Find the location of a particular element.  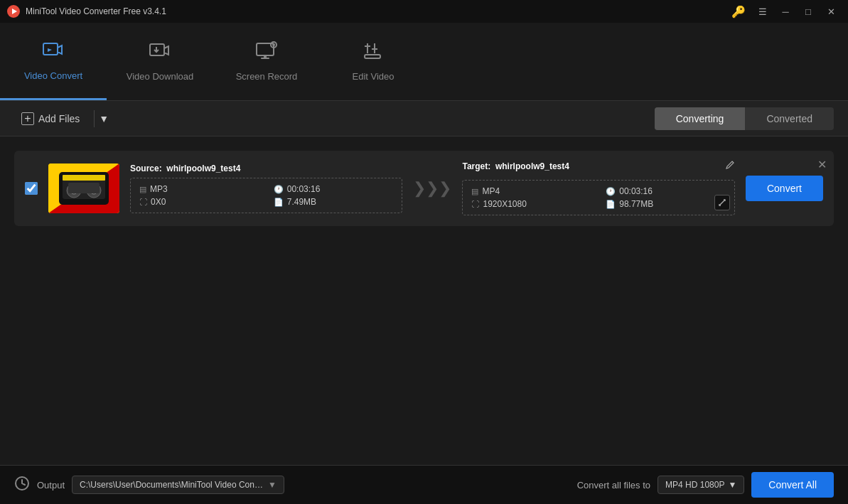

target-resolution-icon: ⛶ is located at coordinates (475, 204).